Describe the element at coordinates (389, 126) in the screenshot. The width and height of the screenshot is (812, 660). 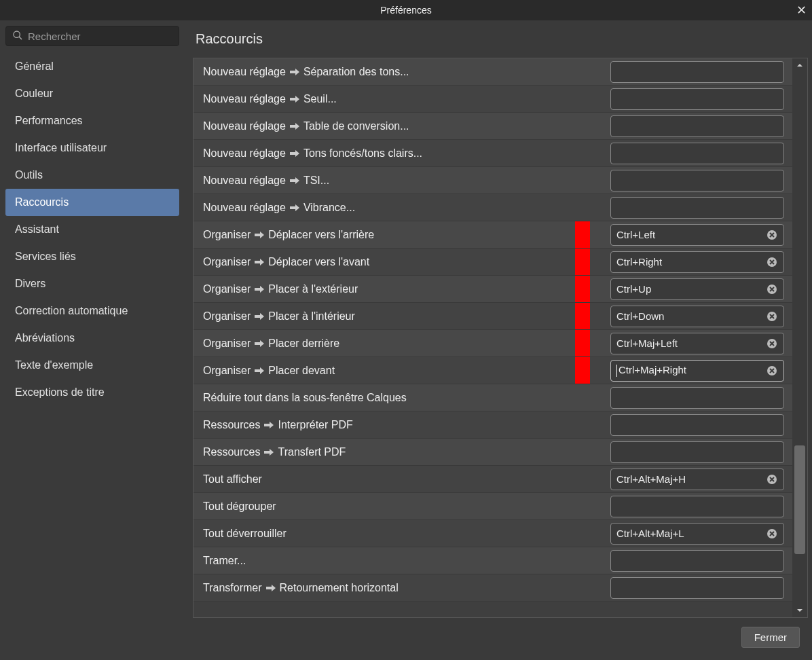
I see `shortcut-label: Nouveau réglageTable de conversion...` at that location.